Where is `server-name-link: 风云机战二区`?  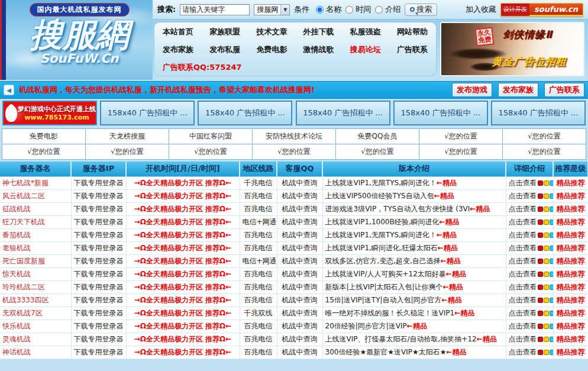
server-name-link: 风云机战二区 is located at coordinates (35, 196).